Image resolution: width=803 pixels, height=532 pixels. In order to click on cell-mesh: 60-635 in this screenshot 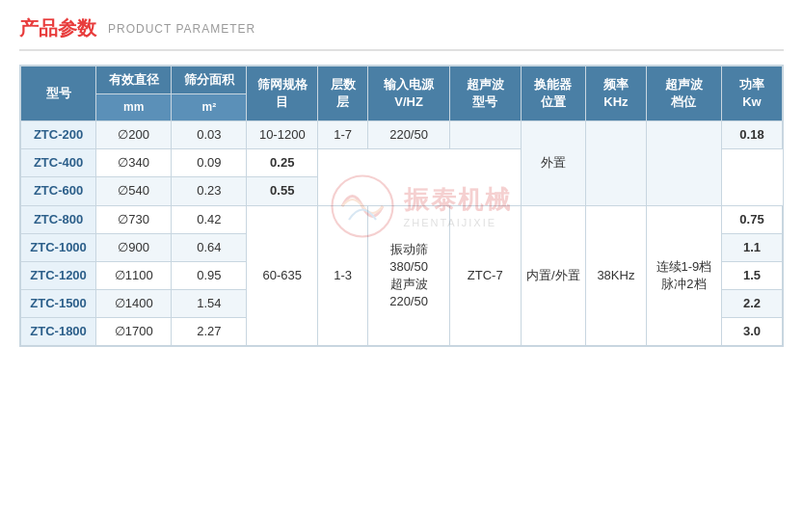, I will do `click(282, 276)`.